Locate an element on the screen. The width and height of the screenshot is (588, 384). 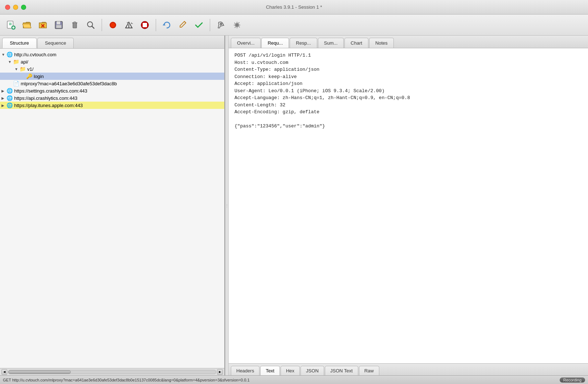
text-tab: Text is located at coordinates (270, 371).